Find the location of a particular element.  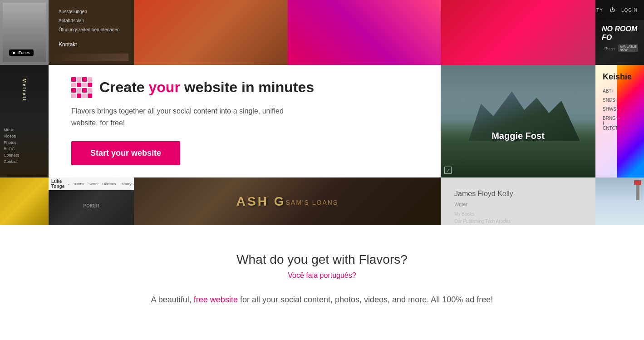

jfk-link-1: My Books is located at coordinates (518, 214).